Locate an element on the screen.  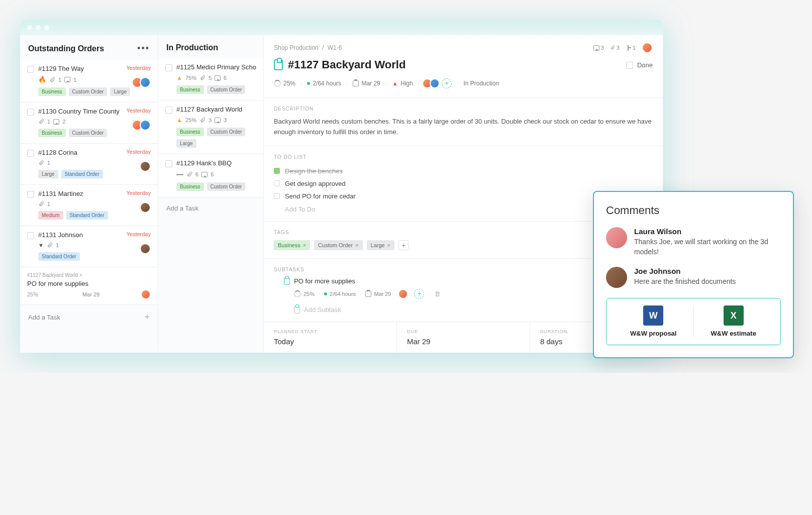
tag-chip: Medium is located at coordinates (51, 215).